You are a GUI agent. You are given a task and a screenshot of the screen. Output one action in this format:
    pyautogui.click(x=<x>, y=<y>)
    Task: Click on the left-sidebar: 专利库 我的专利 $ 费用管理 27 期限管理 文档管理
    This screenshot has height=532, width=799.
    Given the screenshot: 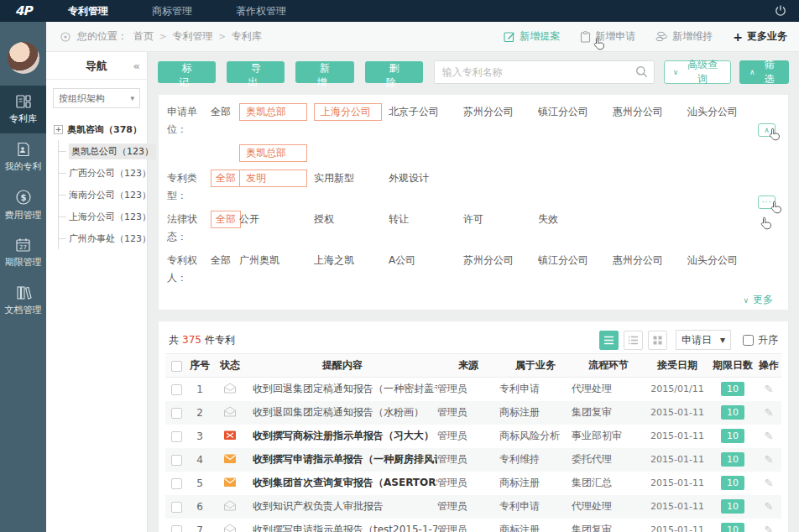 What is the action you would take?
    pyautogui.click(x=24, y=277)
    